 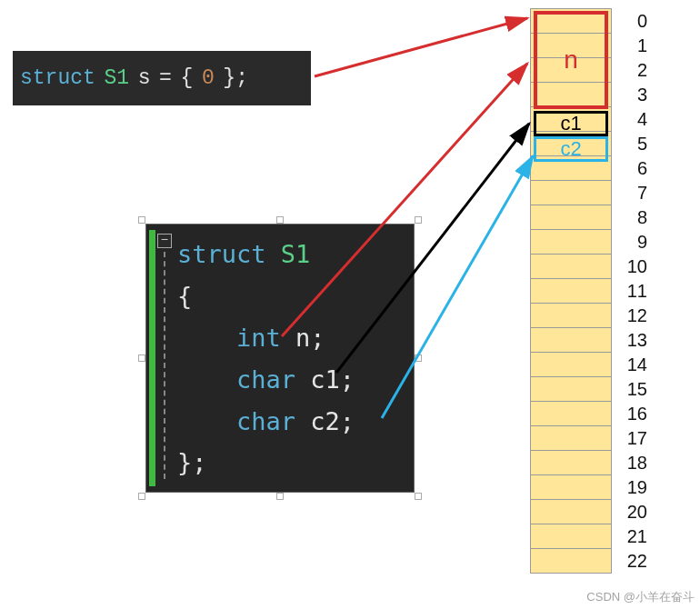 I want to click on row-label: 16, so click(x=634, y=414).